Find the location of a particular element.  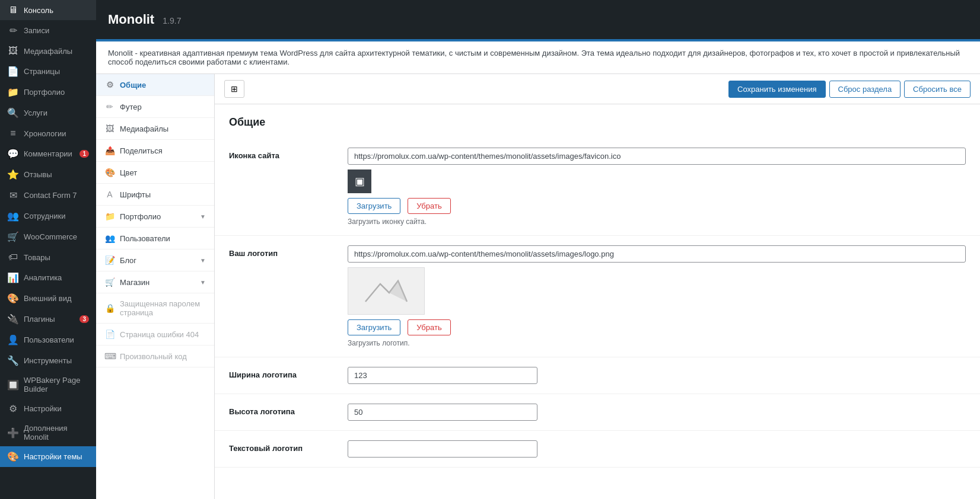

nav-item-shop: 🛒 Магазин ▼ is located at coordinates (155, 282).